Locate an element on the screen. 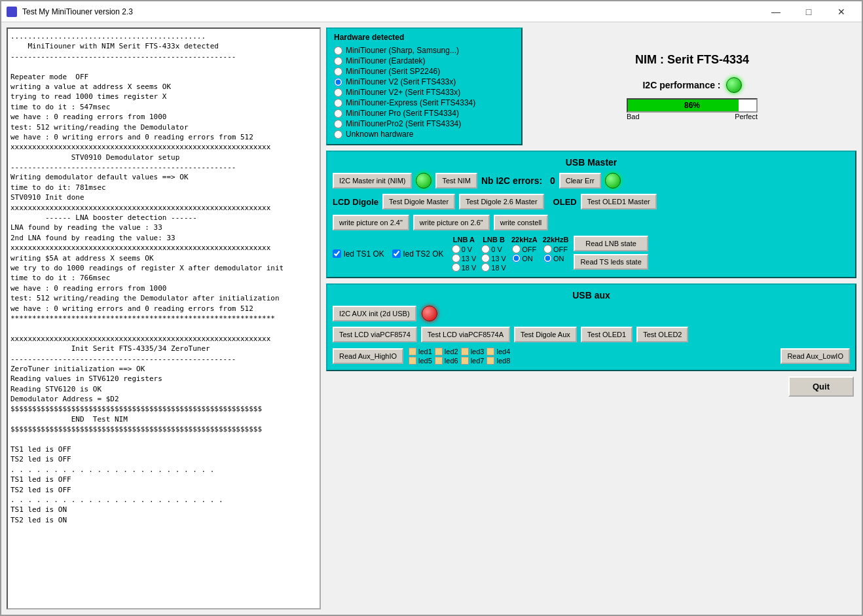 The height and width of the screenshot is (616, 863). nim-panel: NIM : Serit FTS-4334 I2C performance : 8… is located at coordinates (692, 86).